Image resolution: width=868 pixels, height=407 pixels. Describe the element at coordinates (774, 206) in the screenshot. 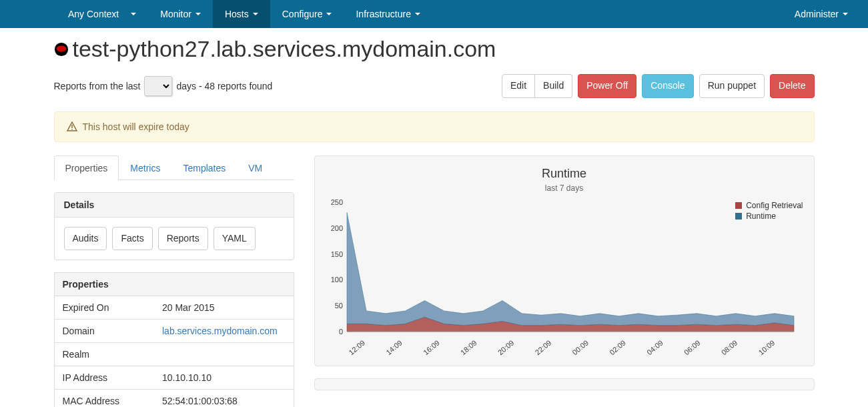

I see `legend-label: Config Retrieval` at that location.